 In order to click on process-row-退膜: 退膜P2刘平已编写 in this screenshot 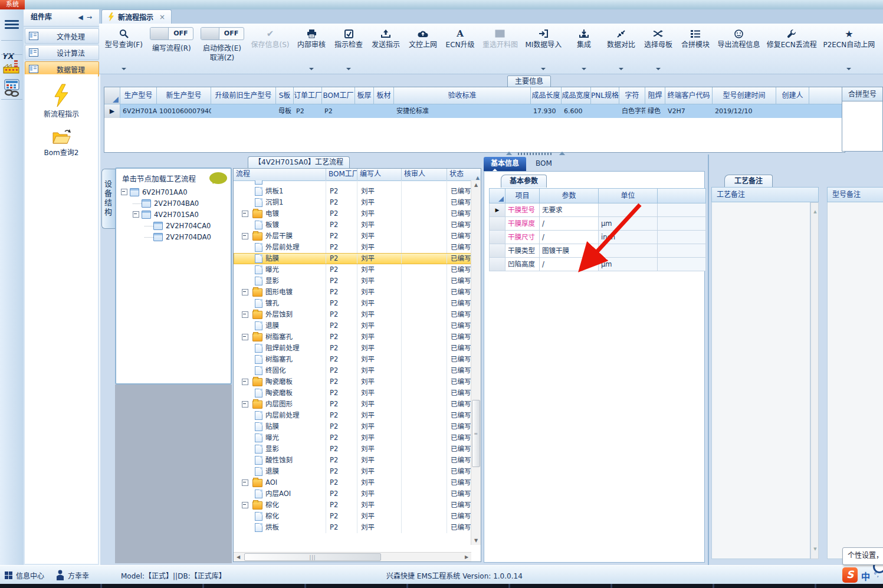, I will do `click(353, 472)`.